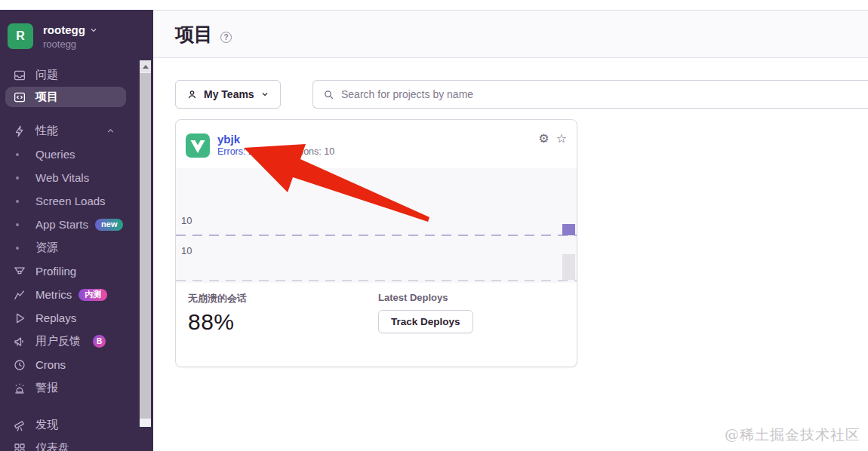 The image size is (868, 451). I want to click on new-badge: new, so click(109, 225).